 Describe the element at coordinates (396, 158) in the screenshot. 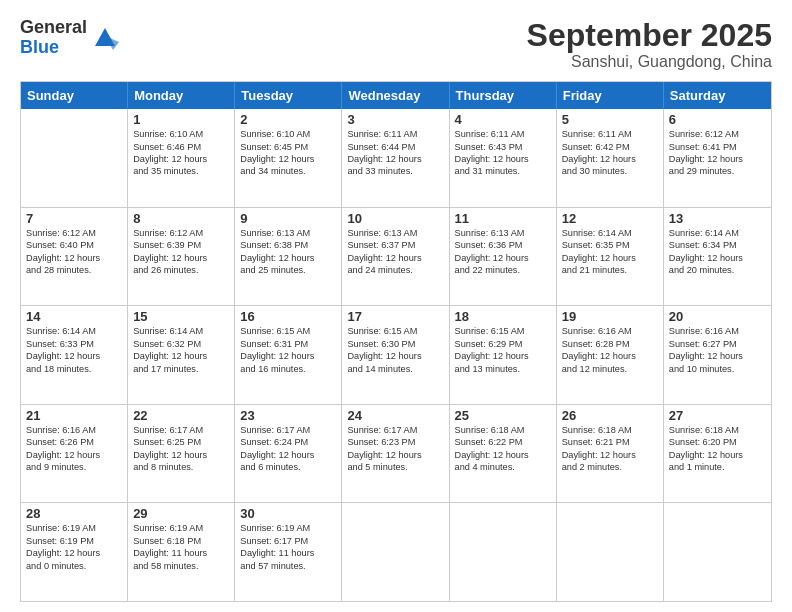

I see `calendar-cell-day-3: 3Sunrise: 6:11 AMSunset: 6:44 PMDaylight…` at that location.